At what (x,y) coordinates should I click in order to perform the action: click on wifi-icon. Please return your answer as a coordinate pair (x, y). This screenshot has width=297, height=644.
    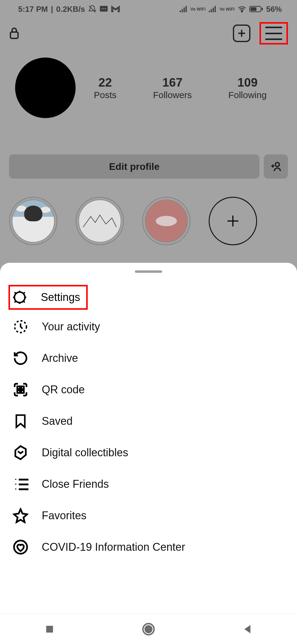
    Looking at the image, I should click on (242, 9).